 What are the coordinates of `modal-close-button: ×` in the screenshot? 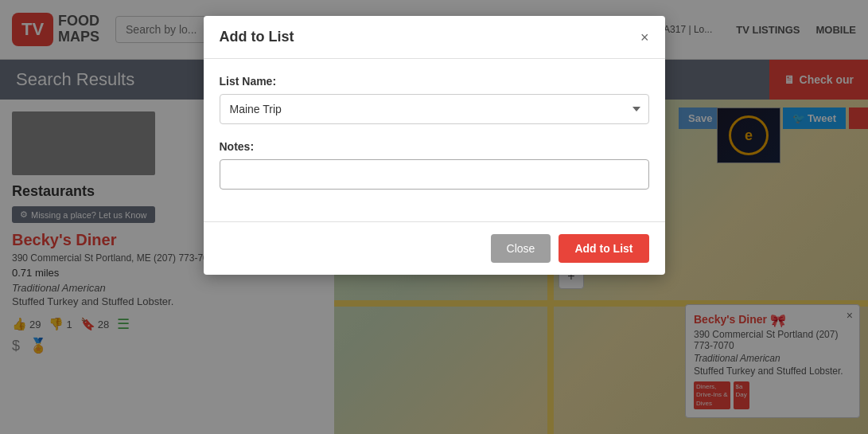 It's located at (644, 37).